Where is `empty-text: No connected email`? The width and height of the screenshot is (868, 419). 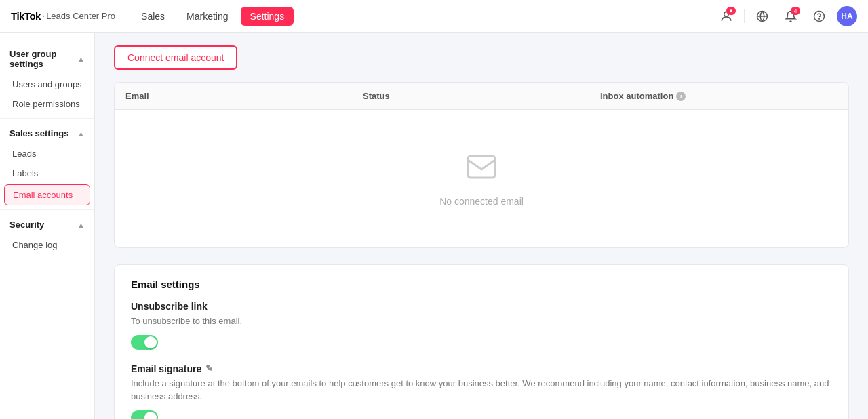
empty-text: No connected email is located at coordinates (481, 201).